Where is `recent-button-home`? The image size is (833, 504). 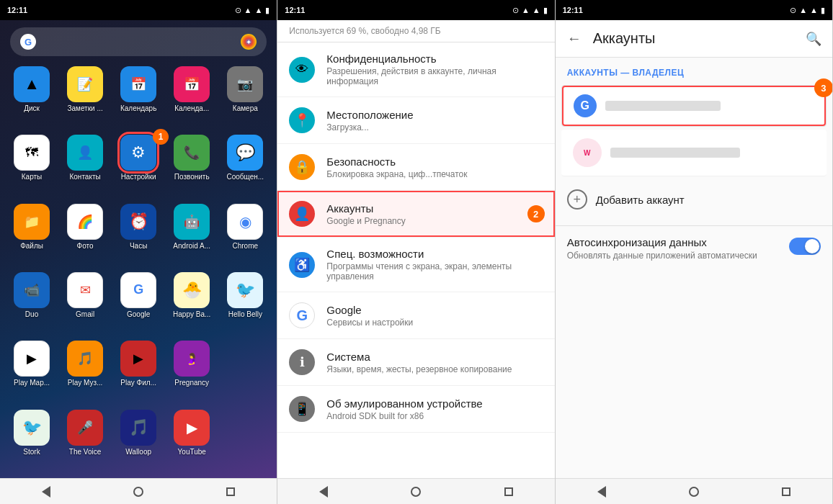
recent-button-home is located at coordinates (231, 492).